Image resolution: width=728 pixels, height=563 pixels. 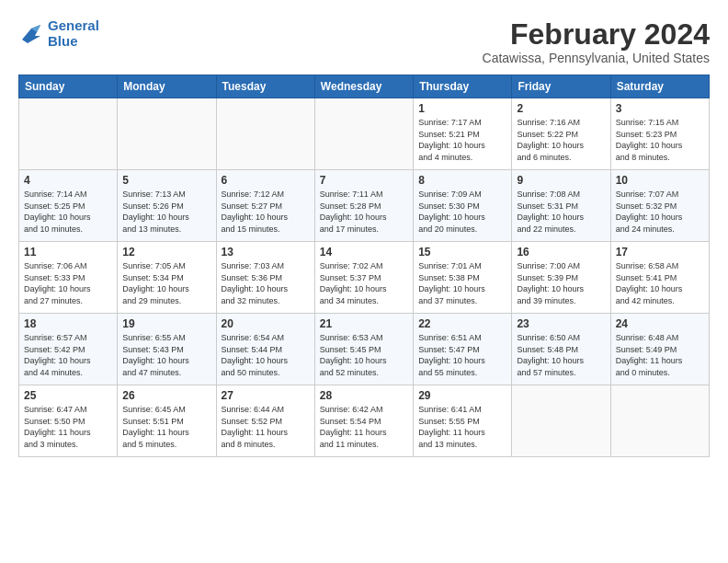 I want to click on table-row: 7Sunrise: 7:11 AMSunset: 5:28 PMDaylight…, so click(x=364, y=206).